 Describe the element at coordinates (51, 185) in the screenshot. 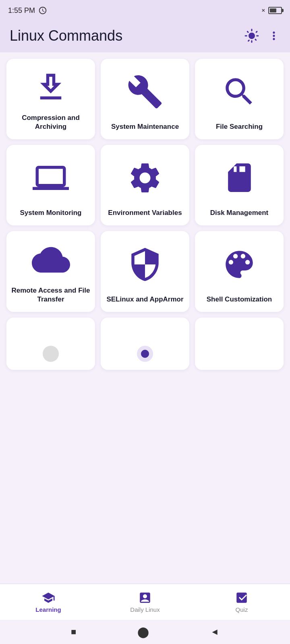

I see `category-card-system-monitoring: System Monitoring` at that location.